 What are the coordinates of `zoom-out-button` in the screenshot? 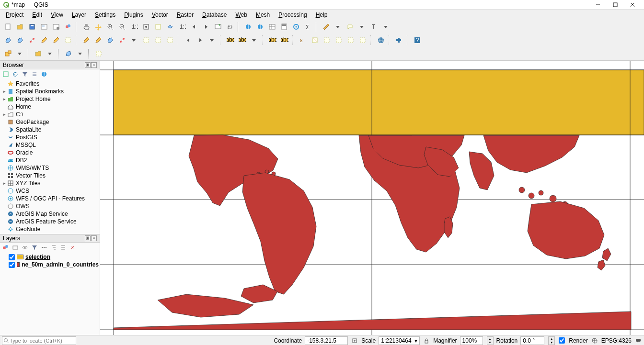 It's located at (122, 27).